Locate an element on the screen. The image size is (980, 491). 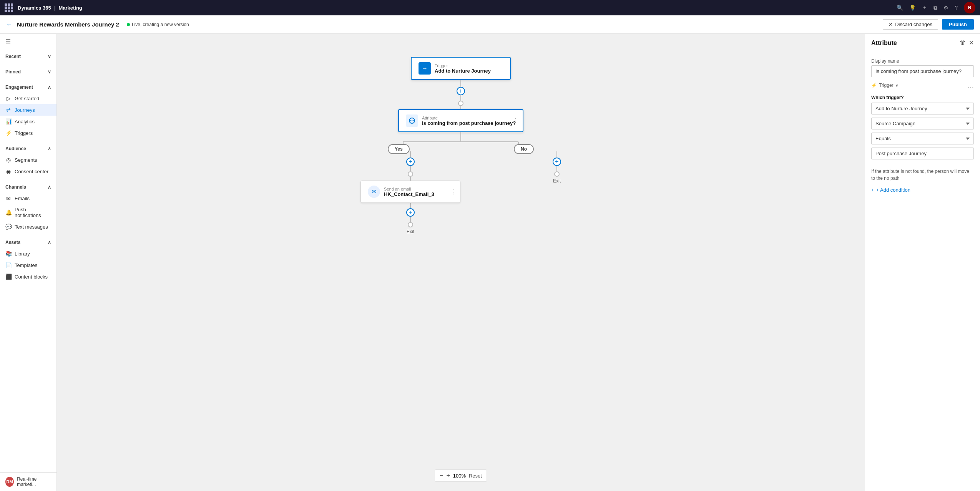
trigger-options-button: ⋯ is located at coordinates (971, 87).